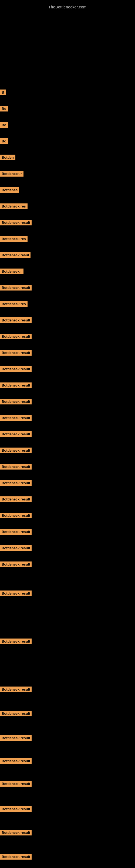 The width and height of the screenshot is (135, 868). What do you see at coordinates (16, 714) in the screenshot?
I see `bottleneck-item-34: Bottleneck result` at bounding box center [16, 714].